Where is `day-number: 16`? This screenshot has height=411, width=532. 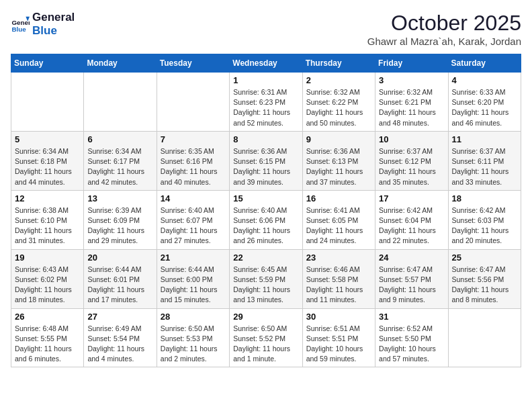 day-number: 16 is located at coordinates (339, 199).